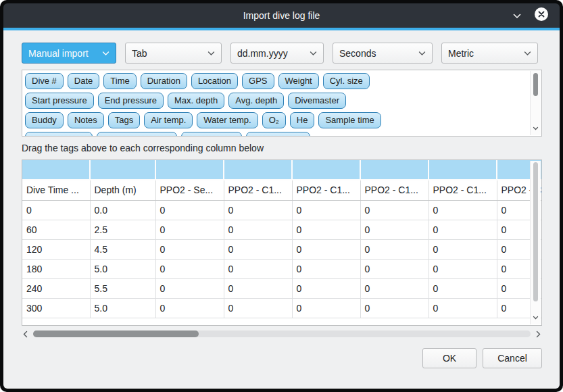 Image resolution: width=563 pixels, height=392 pixels. I want to click on table-cell: 180, so click(56, 269).